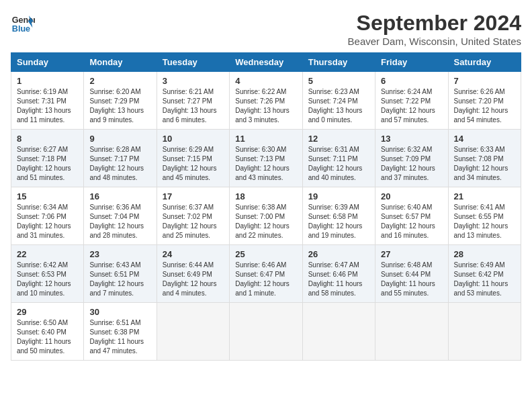 Image resolution: width=532 pixels, height=411 pixels. Describe the element at coordinates (193, 158) in the screenshot. I see `calendar-cell: 10Sunrise: 6:29 AM Sunset: 7:15 PM Dayli…` at that location.